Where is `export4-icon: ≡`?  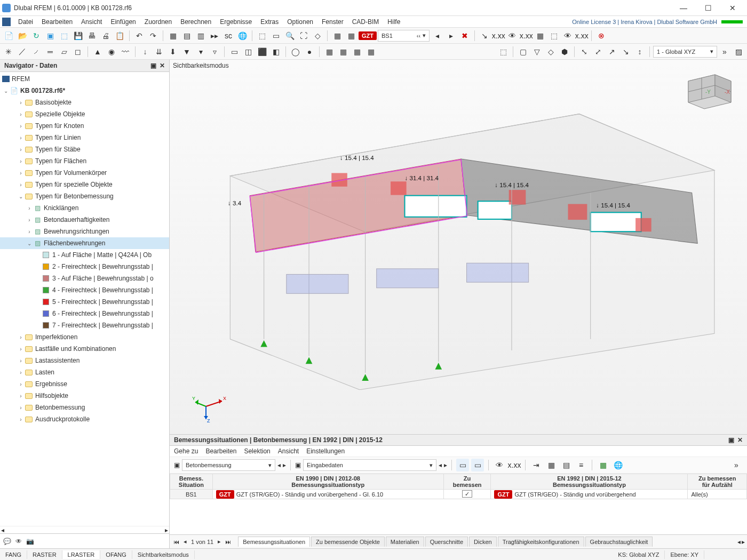
export4-icon: ≡ is located at coordinates (581, 465).